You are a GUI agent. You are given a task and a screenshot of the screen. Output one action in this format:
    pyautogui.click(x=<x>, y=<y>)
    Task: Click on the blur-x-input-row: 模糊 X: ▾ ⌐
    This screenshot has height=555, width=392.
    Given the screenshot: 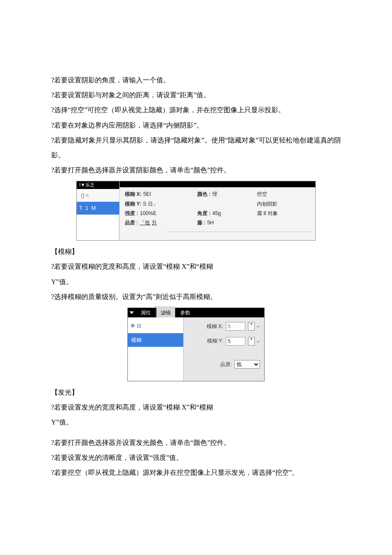 What is the action you would take?
    pyautogui.click(x=224, y=326)
    